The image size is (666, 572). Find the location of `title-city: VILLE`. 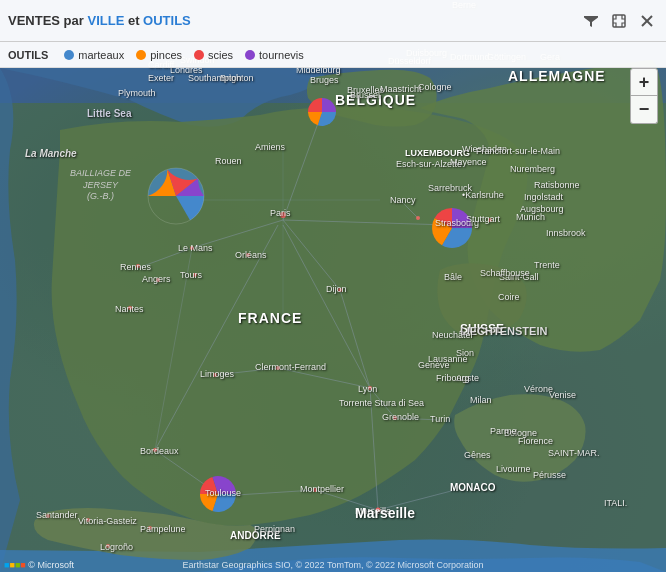

title-city: VILLE is located at coordinates (106, 20).